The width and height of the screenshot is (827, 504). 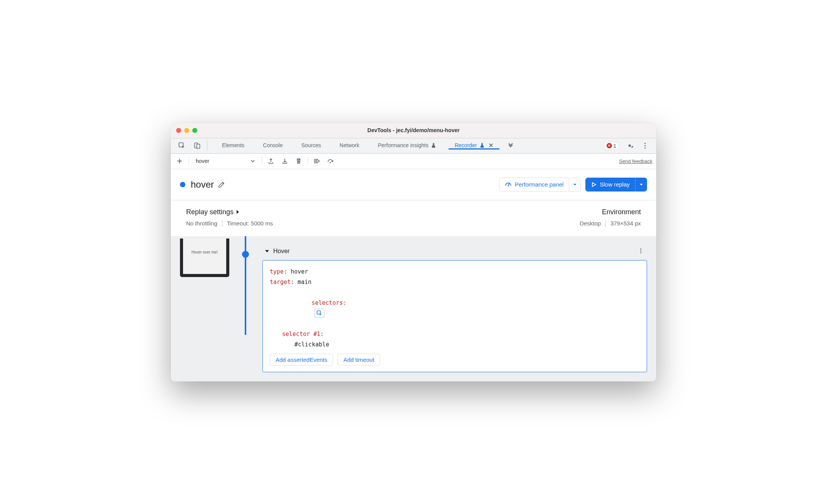 I want to click on maximize-window-button, so click(x=195, y=130).